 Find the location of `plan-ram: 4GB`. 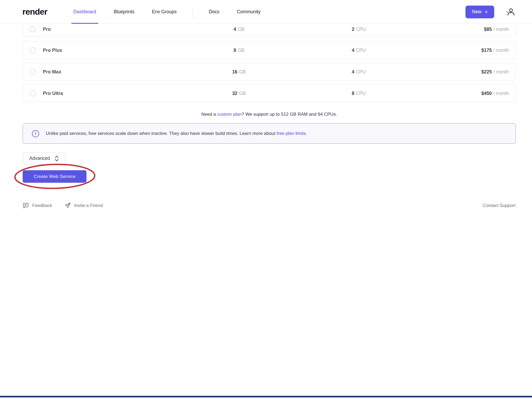

plan-ram: 4GB is located at coordinates (239, 29).